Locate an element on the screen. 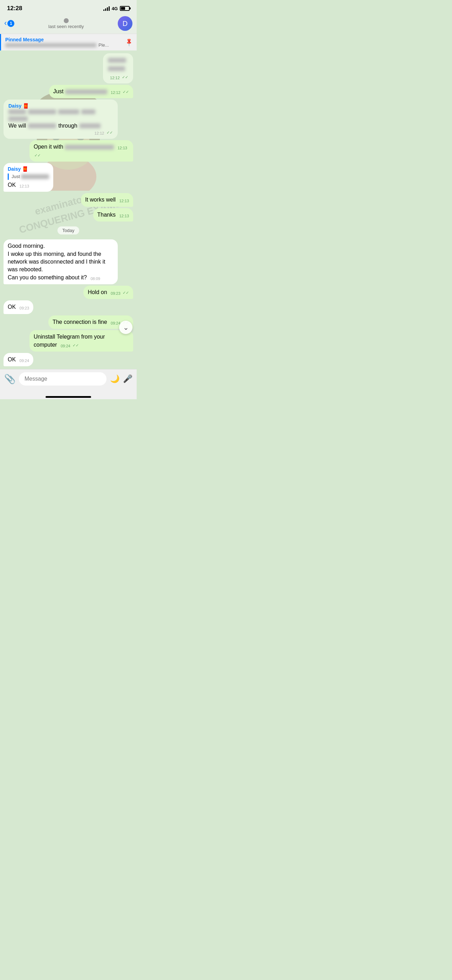 The image size is (452, 980). message-bubble-thanks: Thanks 12:13 is located at coordinates (113, 215).